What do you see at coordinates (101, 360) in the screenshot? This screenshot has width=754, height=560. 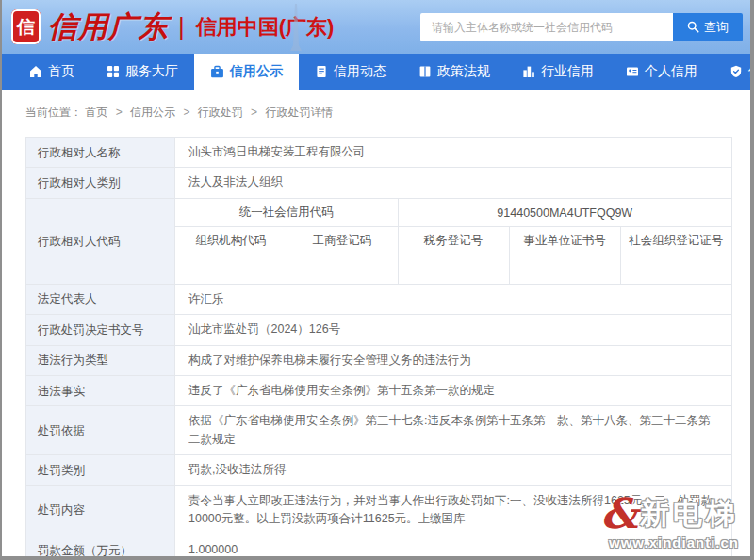 I see `row-label: 违法行为类型` at bounding box center [101, 360].